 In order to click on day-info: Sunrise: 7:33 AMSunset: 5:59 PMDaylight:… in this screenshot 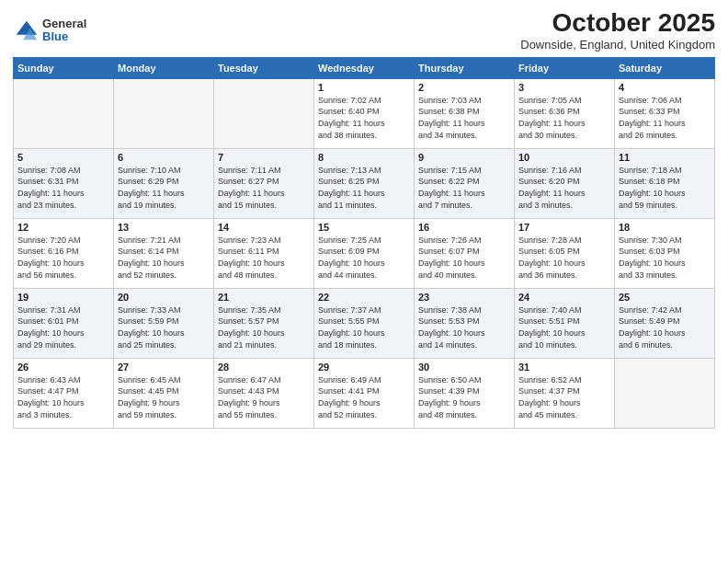, I will do `click(164, 327)`.